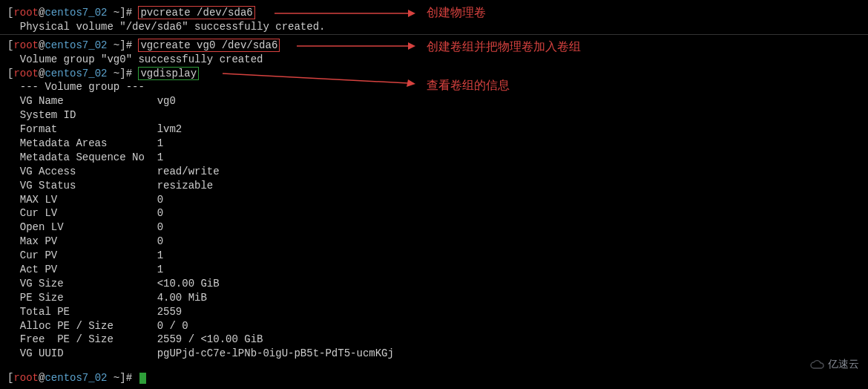 The height and width of the screenshot is (389, 868). I want to click on vg-field-row: Max PV 0, so click(434, 242).